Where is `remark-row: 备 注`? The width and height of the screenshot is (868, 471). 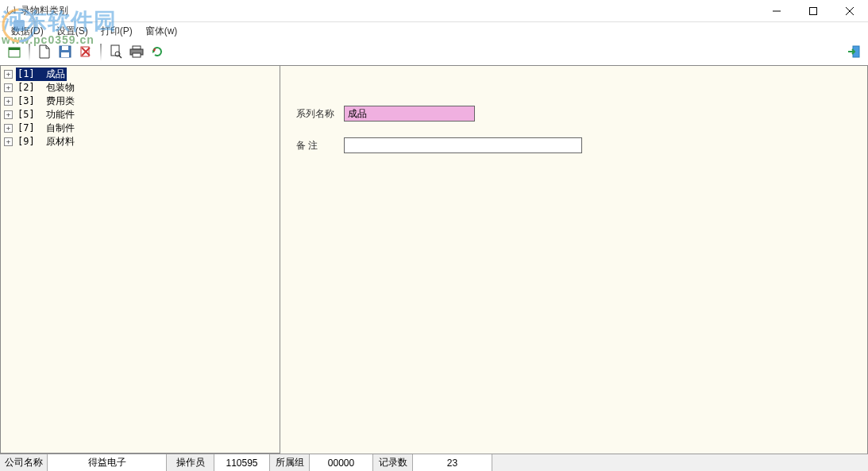
remark-row: 备 注 is located at coordinates (573, 145).